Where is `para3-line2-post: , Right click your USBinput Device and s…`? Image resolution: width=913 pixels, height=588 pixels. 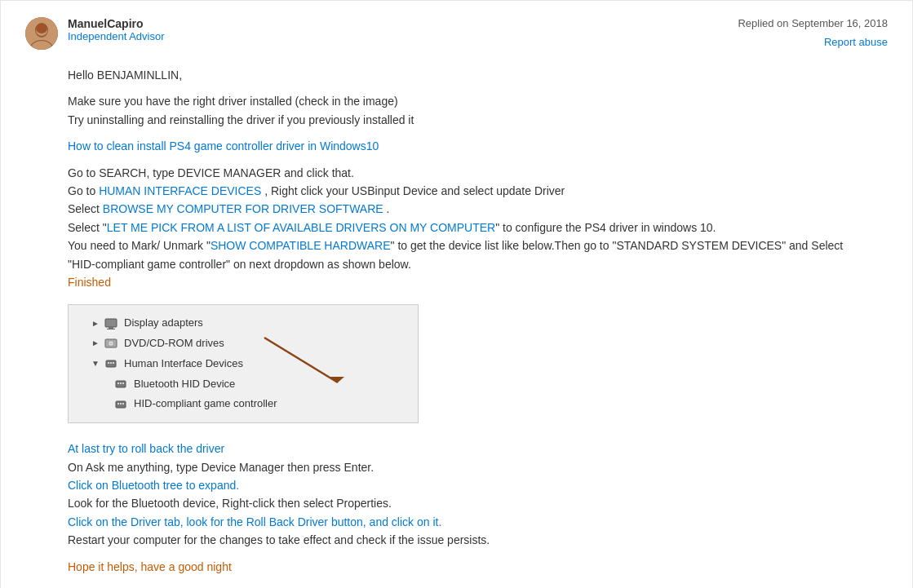
para3-line2-post: , Right click your USBinput Device and s… is located at coordinates (413, 191).